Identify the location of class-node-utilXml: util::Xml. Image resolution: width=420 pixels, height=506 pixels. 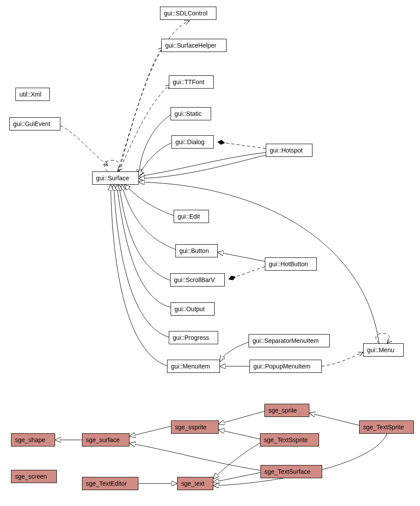
(33, 94).